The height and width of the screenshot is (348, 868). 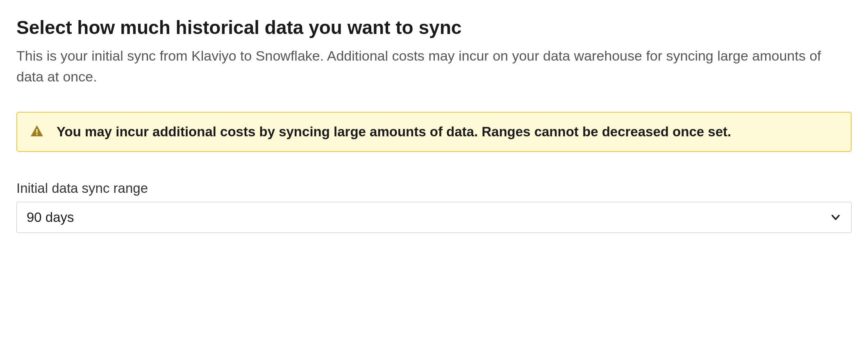 I want to click on warning-icon, so click(x=37, y=131).